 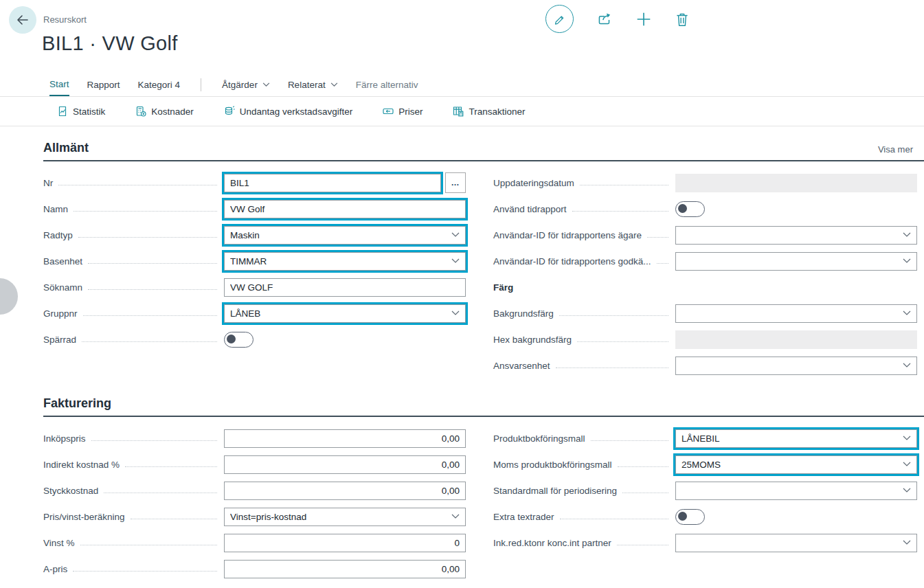 I want to click on extra-textrader-toggle, so click(x=690, y=517).